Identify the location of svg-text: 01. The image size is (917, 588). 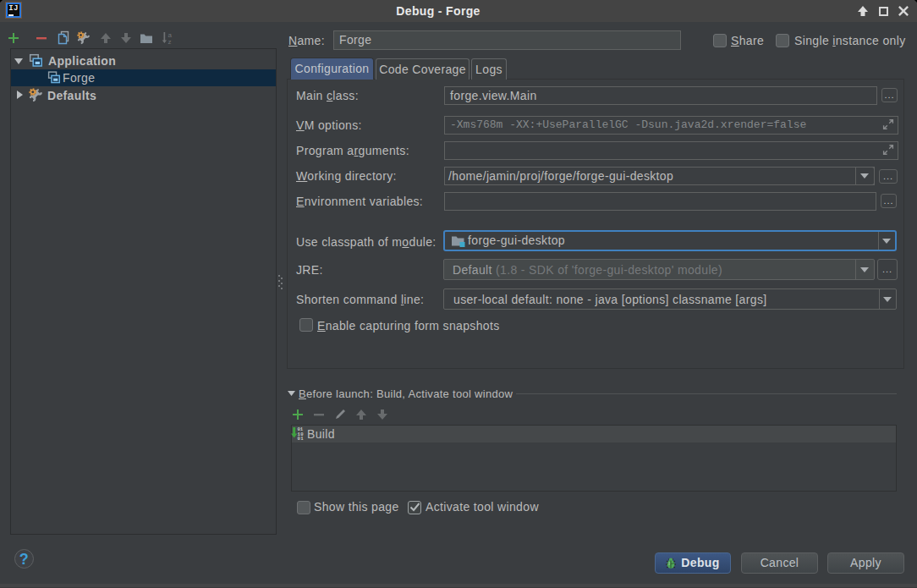
(301, 438).